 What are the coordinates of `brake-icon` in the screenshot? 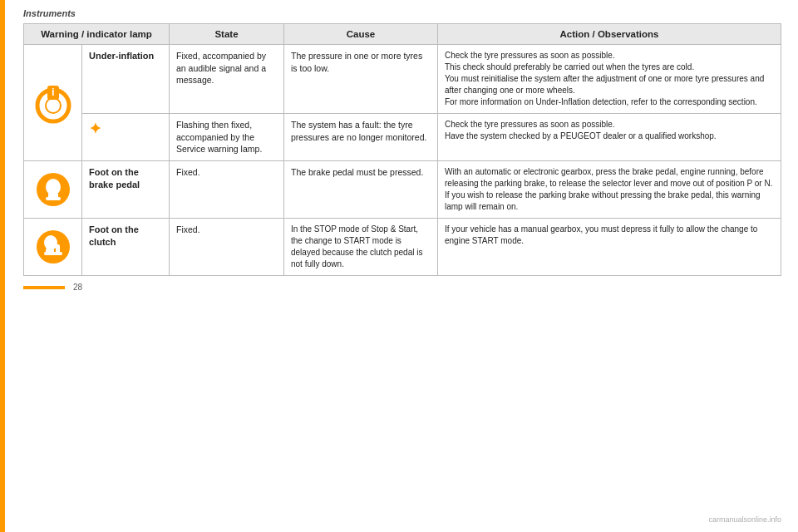 It's located at (53, 190).